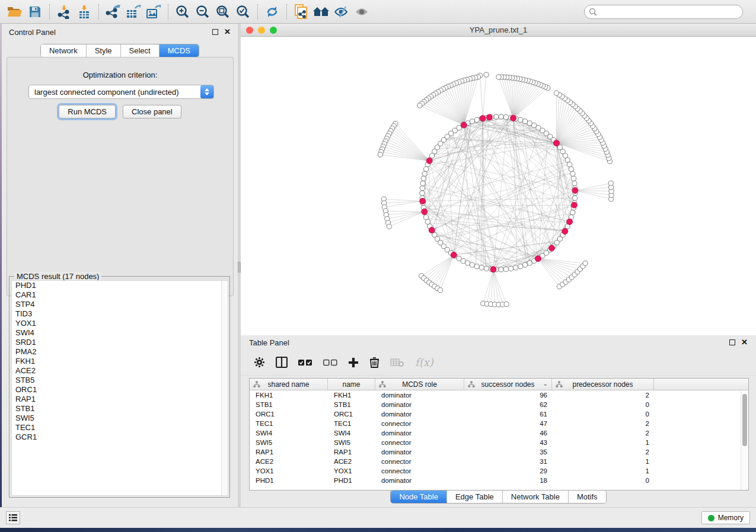 The height and width of the screenshot is (532, 756). What do you see at coordinates (321, 12) in the screenshot?
I see `first-neighbors-icon` at bounding box center [321, 12].